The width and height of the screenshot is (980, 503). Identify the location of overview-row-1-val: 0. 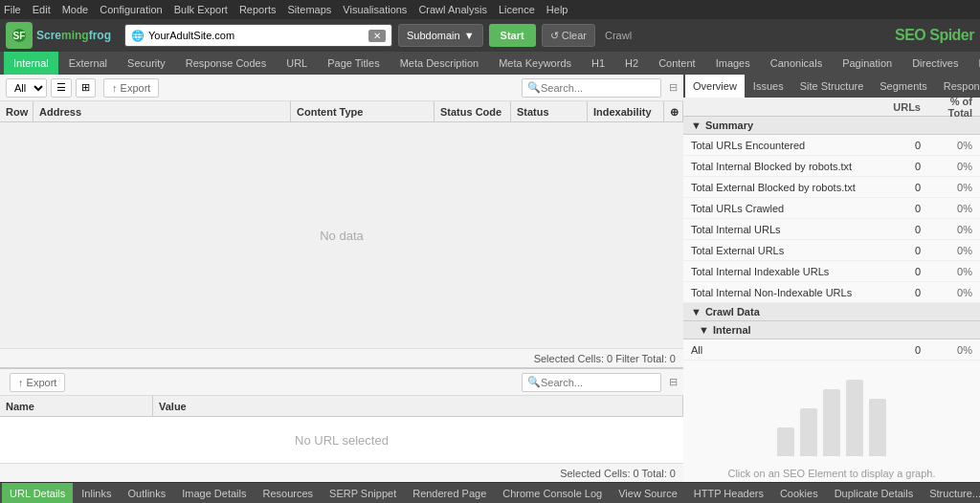
(905, 166).